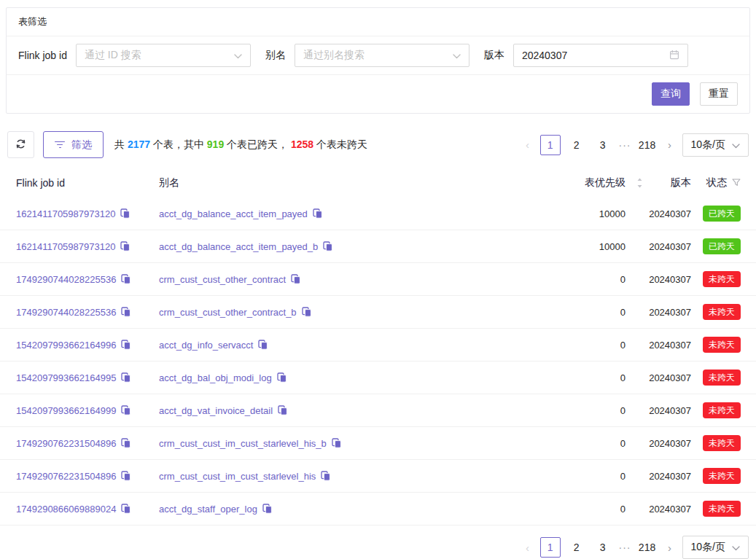 The height and width of the screenshot is (559, 756). I want to click on caret-up-down-icon, so click(640, 183).